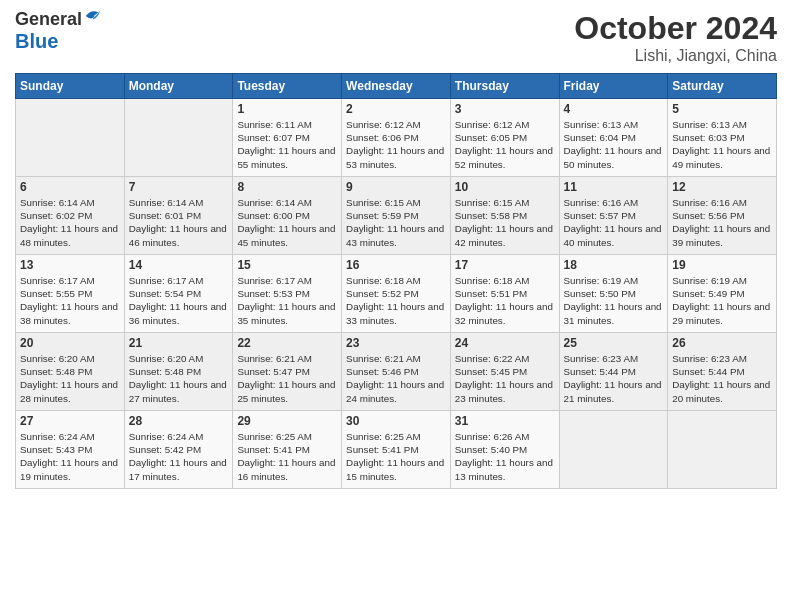 This screenshot has width=792, height=612. I want to click on table-row: 3Sunrise: 6:12 AMSunset: 6:05 PMDaylight…, so click(504, 138).